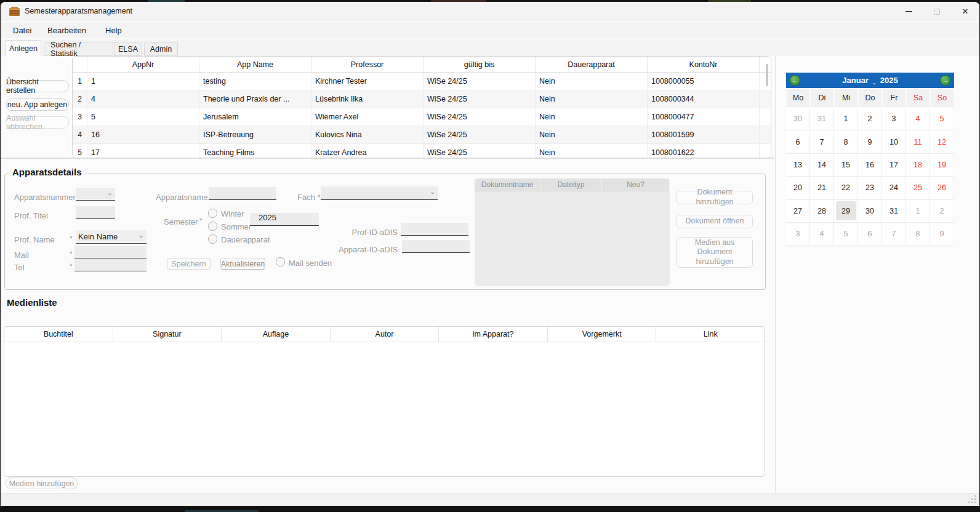 The image size is (980, 512). Describe the element at coordinates (822, 188) in the screenshot. I see `calendar-day: 21` at that location.